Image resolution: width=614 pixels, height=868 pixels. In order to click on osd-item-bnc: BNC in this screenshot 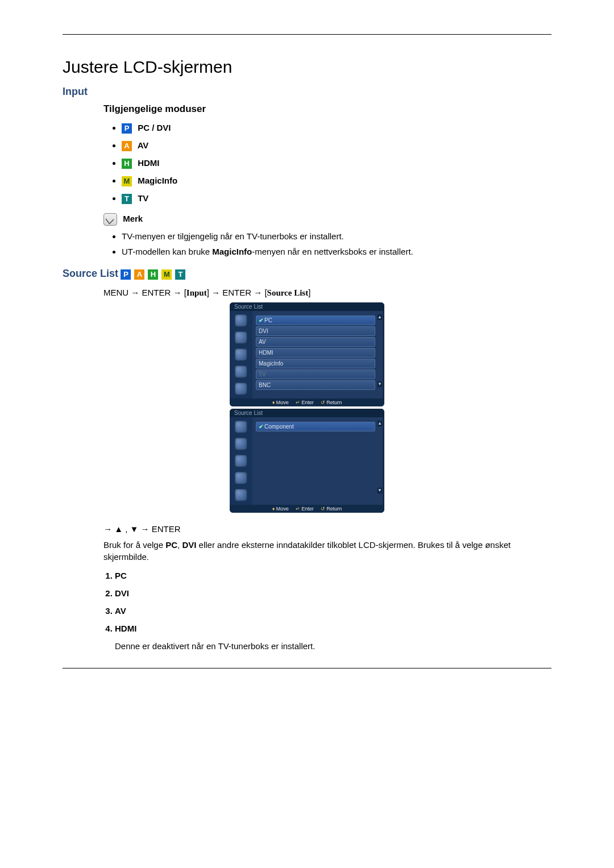, I will do `click(316, 385)`.